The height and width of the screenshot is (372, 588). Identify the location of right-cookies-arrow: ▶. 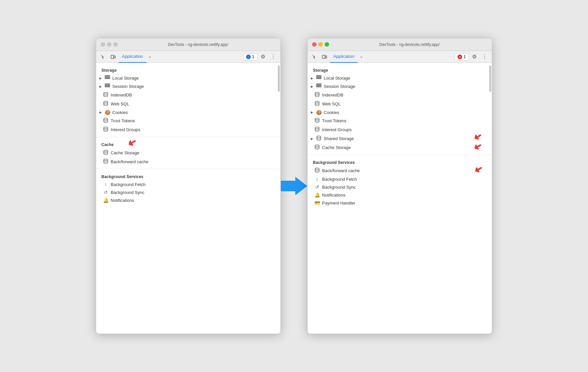
(312, 112).